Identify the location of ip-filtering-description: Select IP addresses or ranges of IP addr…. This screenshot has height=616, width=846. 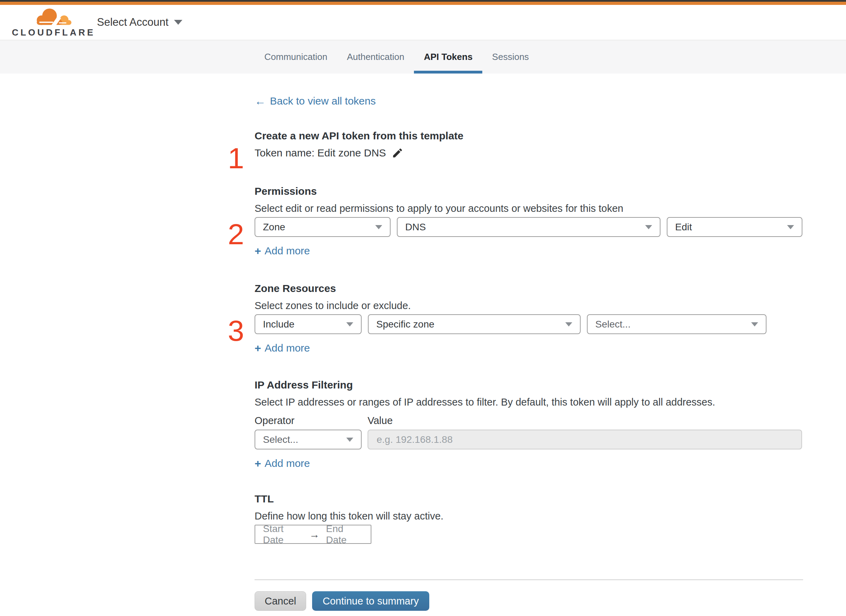
(529, 402).